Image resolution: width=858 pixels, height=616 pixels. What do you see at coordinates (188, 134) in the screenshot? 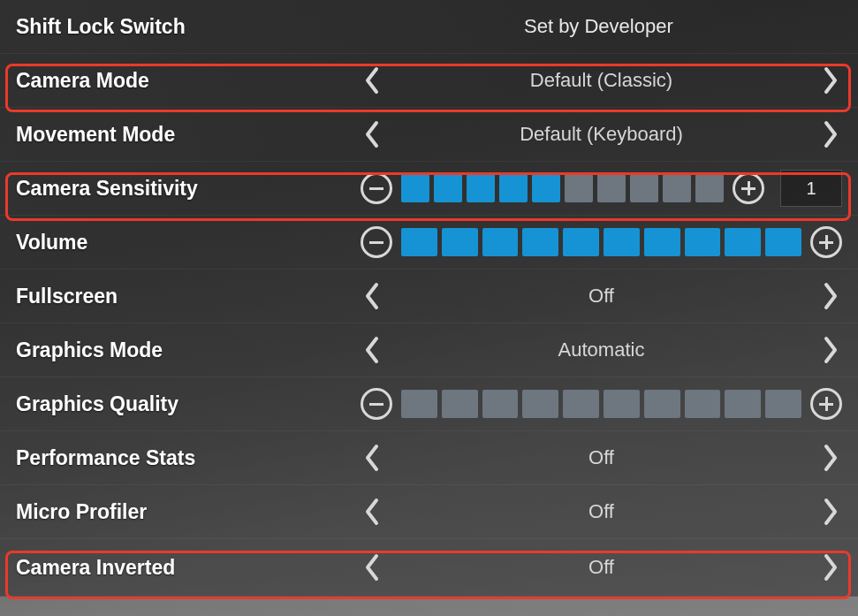
I see `label-movement-mode: Movement Mode` at bounding box center [188, 134].